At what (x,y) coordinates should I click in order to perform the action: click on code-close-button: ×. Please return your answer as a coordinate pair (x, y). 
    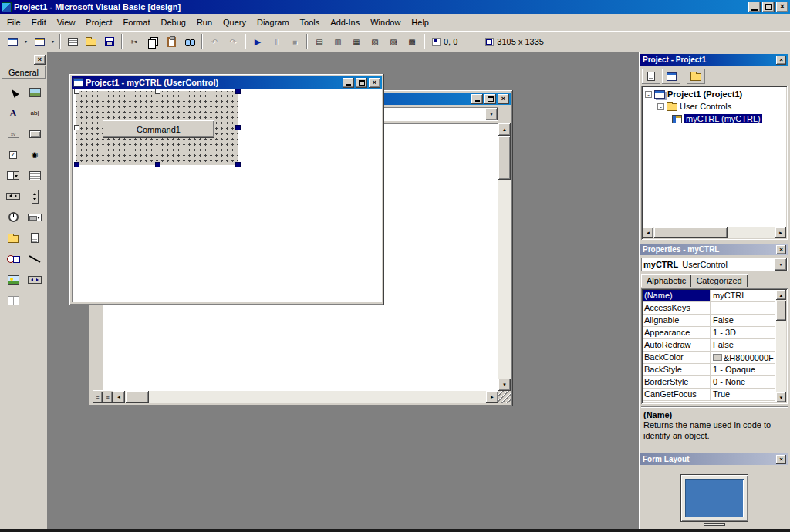
    Looking at the image, I should click on (503, 99).